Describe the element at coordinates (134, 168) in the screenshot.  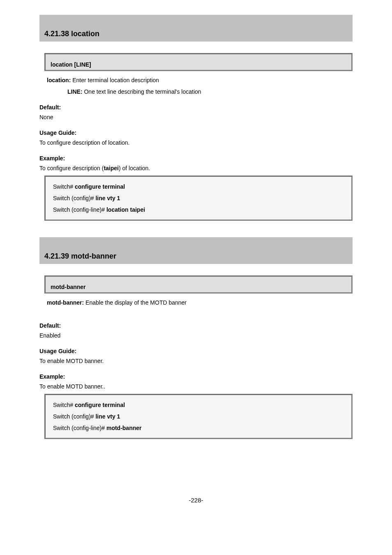
I see `example-text-post: ) of location.` at that location.